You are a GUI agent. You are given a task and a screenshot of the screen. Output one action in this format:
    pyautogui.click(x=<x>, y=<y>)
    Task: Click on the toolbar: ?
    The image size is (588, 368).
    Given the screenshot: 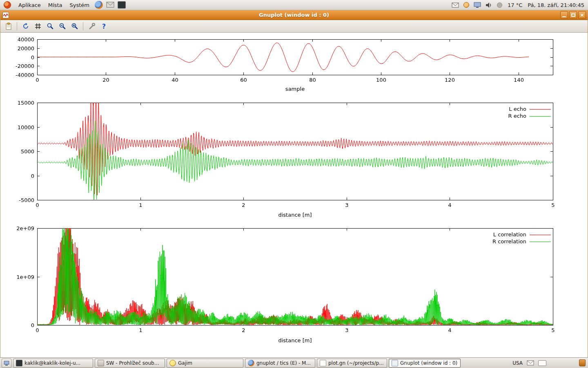 What is the action you would take?
    pyautogui.click(x=294, y=26)
    